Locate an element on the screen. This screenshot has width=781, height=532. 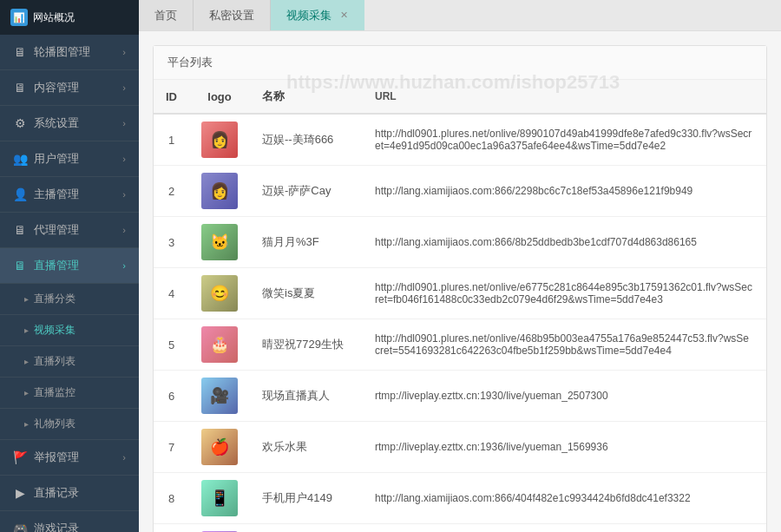
table-row: 8 📱 手机用户4149 http://lang.xiamijiaos.com:… is located at coordinates (460, 498).